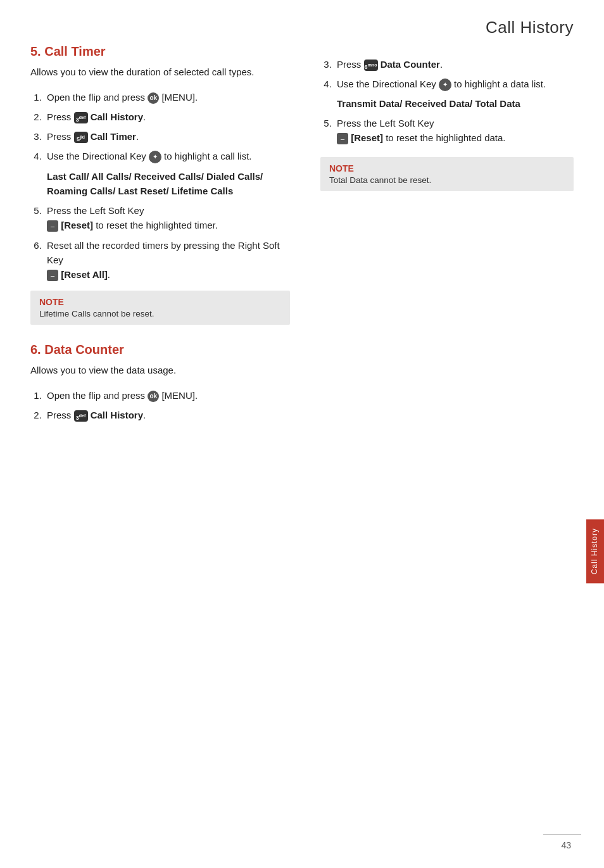  What do you see at coordinates (85, 275) in the screenshot?
I see `step-5-6-text-after: [Reset All].` at bounding box center [85, 275].